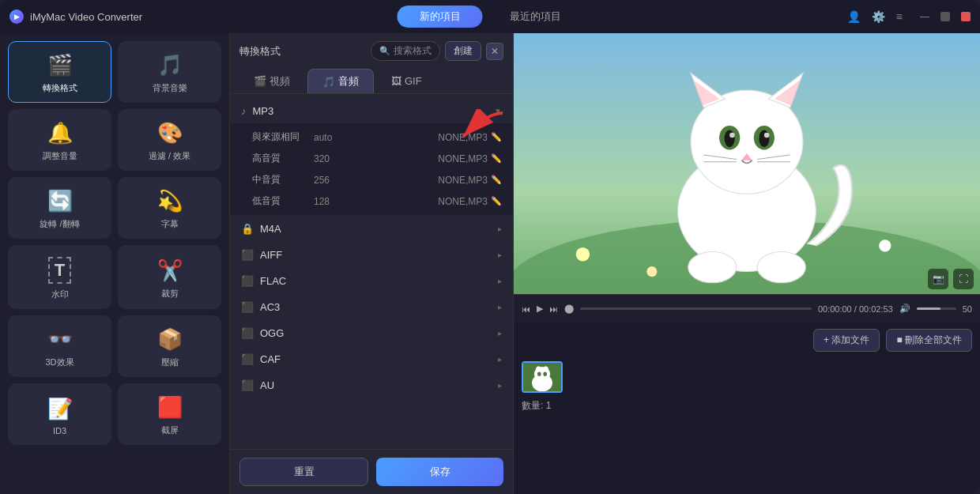  Describe the element at coordinates (938, 279) in the screenshot. I see `screenshot-preview-btn: 📷` at that location.